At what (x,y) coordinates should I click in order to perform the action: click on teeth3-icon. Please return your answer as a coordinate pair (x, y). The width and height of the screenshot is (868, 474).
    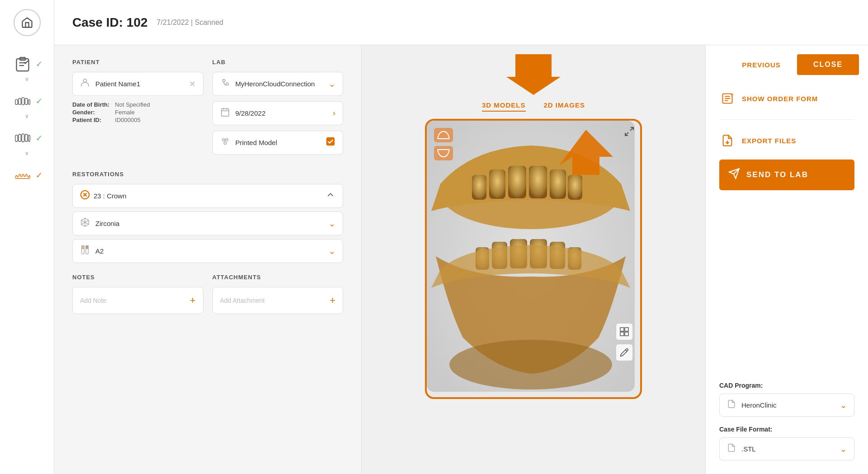
    Looking at the image, I should click on (23, 175).